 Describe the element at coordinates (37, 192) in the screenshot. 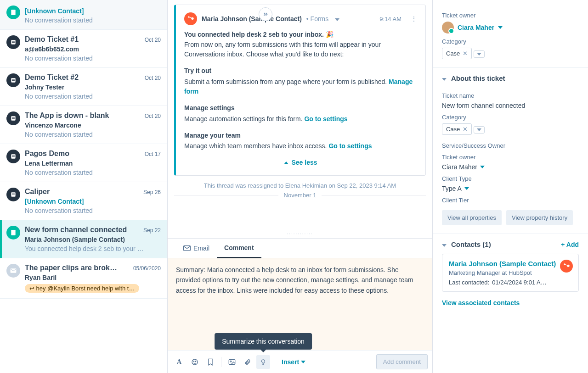

I see `ticket-title: Caliper` at that location.